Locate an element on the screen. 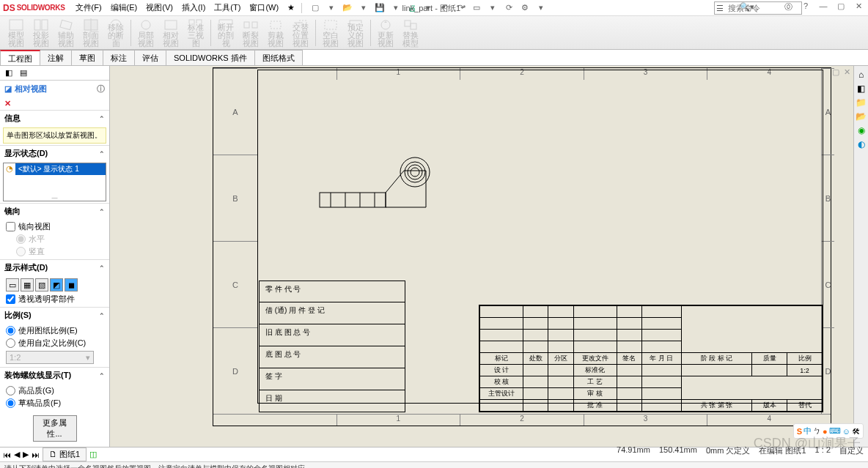  cmd-predef: 预定义的视图 is located at coordinates (356, 33).